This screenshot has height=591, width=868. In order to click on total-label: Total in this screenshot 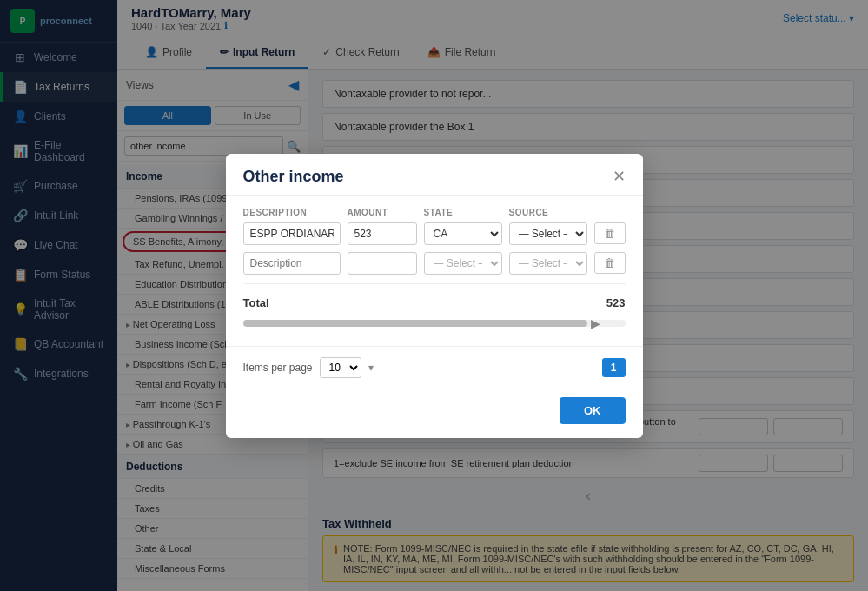, I will do `click(256, 302)`.